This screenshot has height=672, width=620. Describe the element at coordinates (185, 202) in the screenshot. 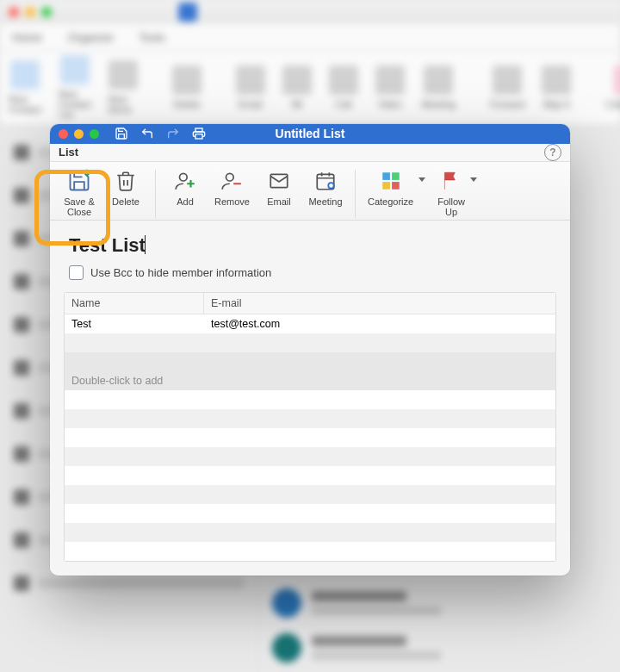

I see `add-label: Add` at that location.